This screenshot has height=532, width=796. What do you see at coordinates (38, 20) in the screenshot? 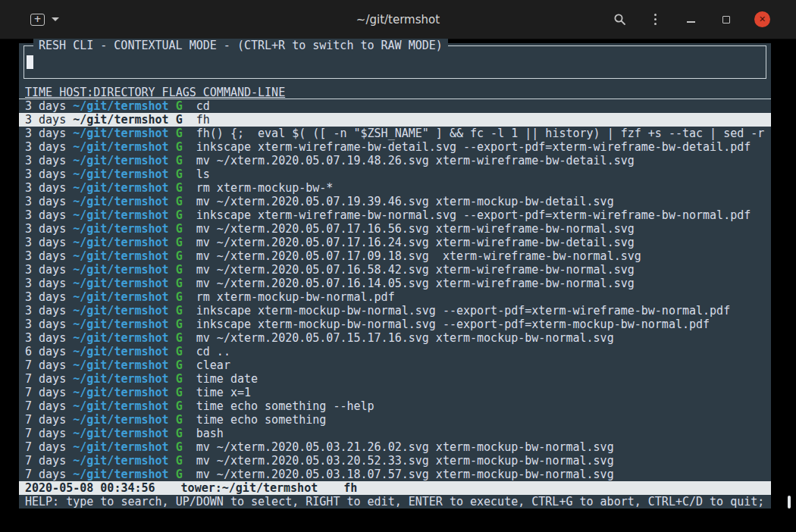
I see `new-tab-button: +` at bounding box center [38, 20].